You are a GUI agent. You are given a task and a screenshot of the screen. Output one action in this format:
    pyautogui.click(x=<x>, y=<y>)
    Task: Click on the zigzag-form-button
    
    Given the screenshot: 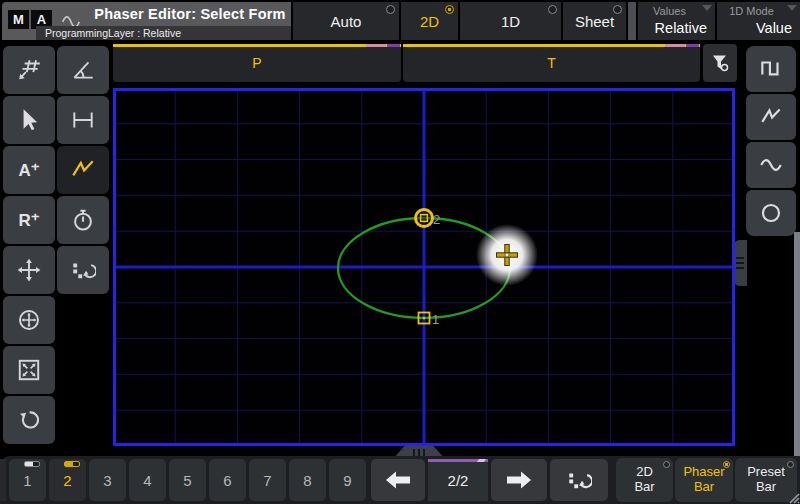 What is the action you would take?
    pyautogui.click(x=83, y=170)
    